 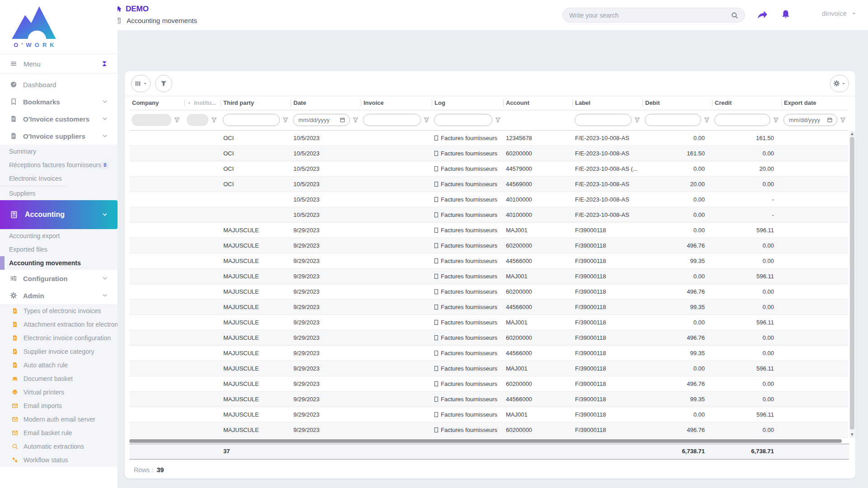 I want to click on scroll-down-icon, so click(x=852, y=435).